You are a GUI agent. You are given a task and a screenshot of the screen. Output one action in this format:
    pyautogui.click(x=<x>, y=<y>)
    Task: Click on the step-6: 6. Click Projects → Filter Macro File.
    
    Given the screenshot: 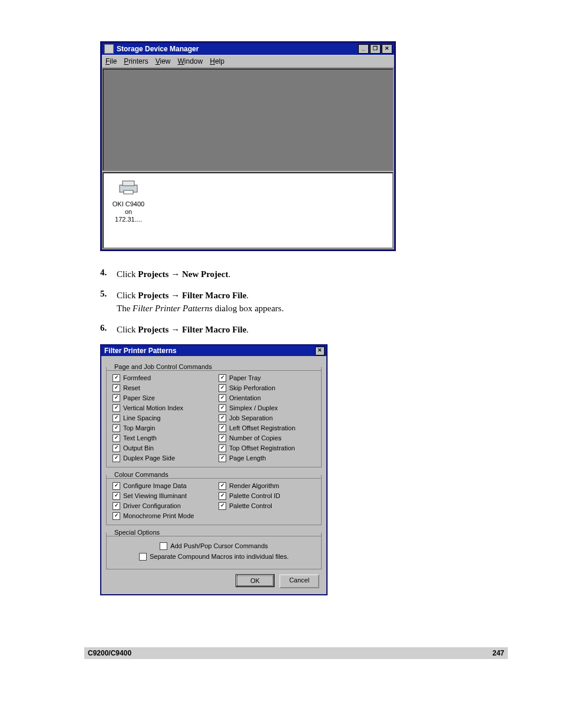 What is the action you would take?
    pyautogui.click(x=296, y=330)
    